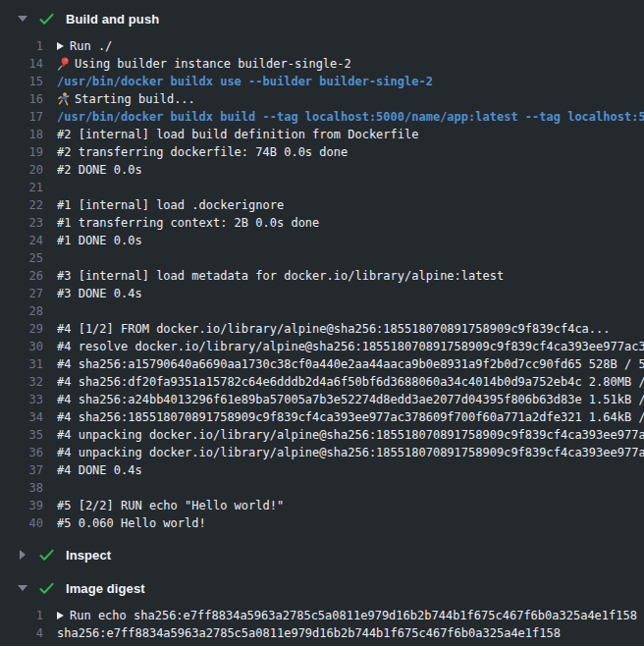 Image resolution: width=644 pixels, height=646 pixels. What do you see at coordinates (322, 624) in the screenshot?
I see `section-content-image-digest: 1Run echo sha256:e7ff8834a5963a2785c5a08…` at bounding box center [322, 624].